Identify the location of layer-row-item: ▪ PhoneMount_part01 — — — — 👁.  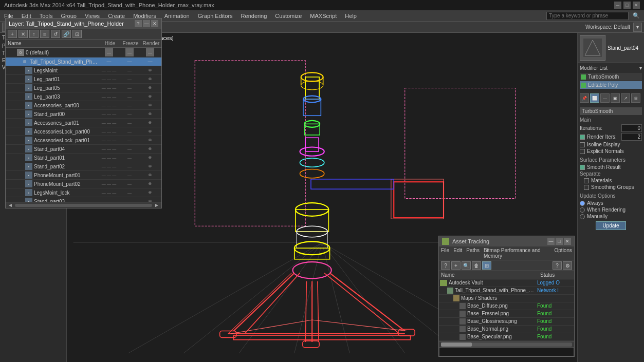
(83, 176).